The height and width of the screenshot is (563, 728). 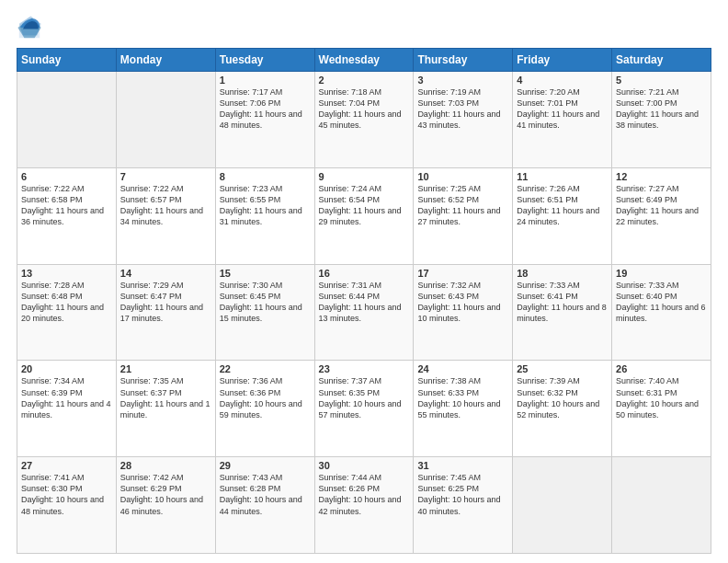 I want to click on calendar-day-cell: 30Sunrise: 7:44 AMSunset: 6:26 PMDayligh…, so click(x=364, y=506).